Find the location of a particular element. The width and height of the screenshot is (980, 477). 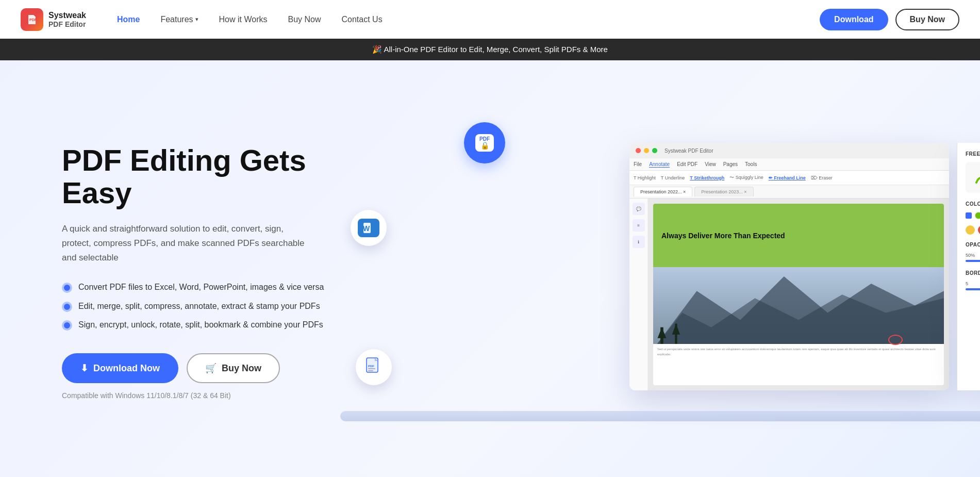

border-slider is located at coordinates (973, 289).